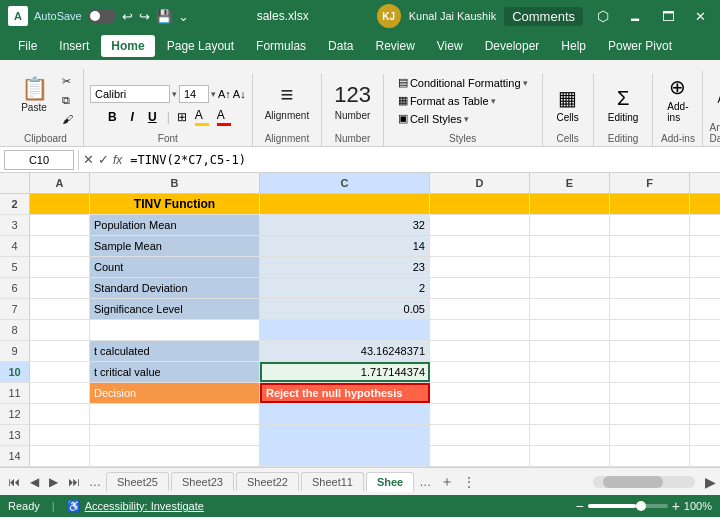 Image resolution: width=720 pixels, height=520 pixels. What do you see at coordinates (34, 482) in the screenshot?
I see `sheet-nav-prev: ◀` at bounding box center [34, 482].